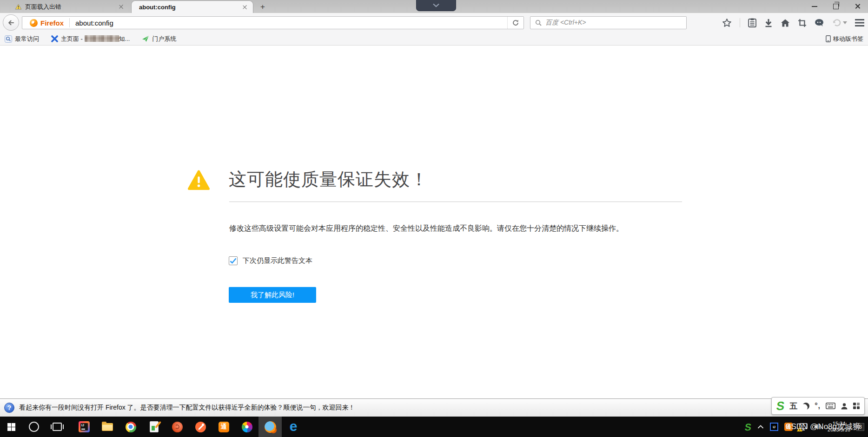 The height and width of the screenshot is (437, 868). I want to click on firefox-logo-icon, so click(33, 23).